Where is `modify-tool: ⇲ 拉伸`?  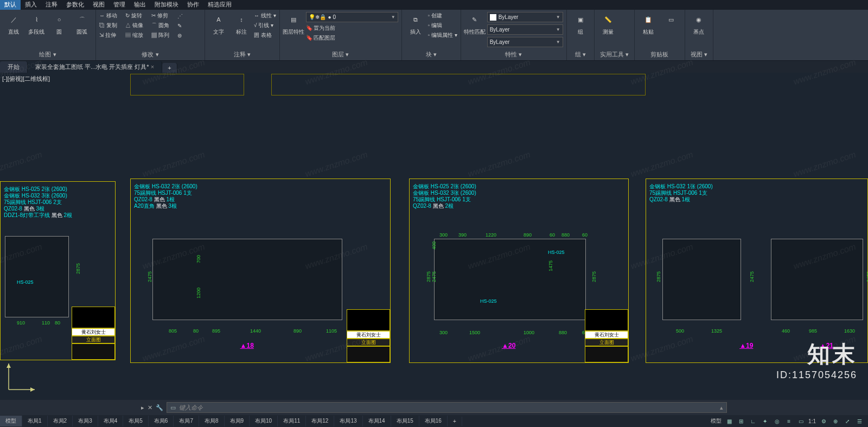 modify-tool: ⇲ 拉伸 is located at coordinates (111, 35).